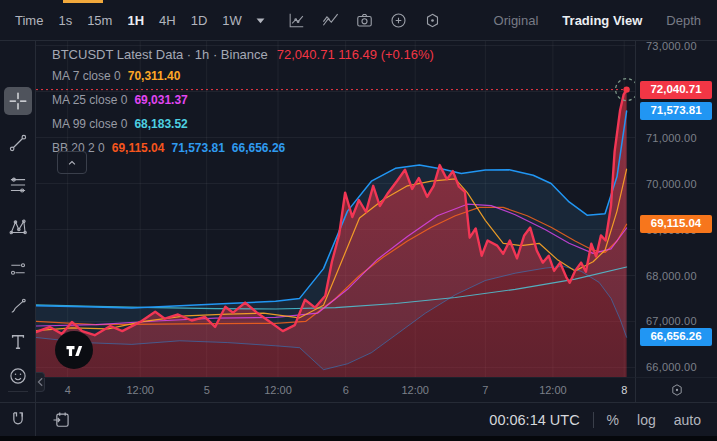 The height and width of the screenshot is (441, 717). Describe the element at coordinates (18, 342) in the screenshot. I see `tool-text` at that location.